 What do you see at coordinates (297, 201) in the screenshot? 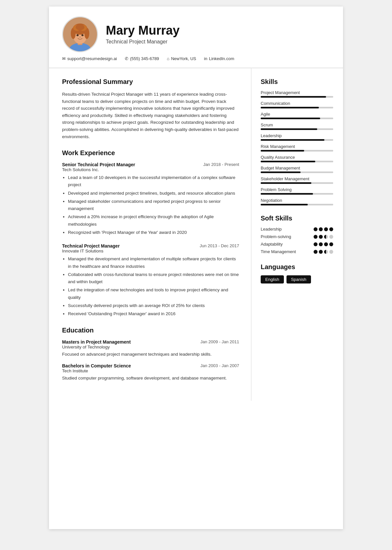
I see `skill-name: Negotiation` at bounding box center [297, 201].